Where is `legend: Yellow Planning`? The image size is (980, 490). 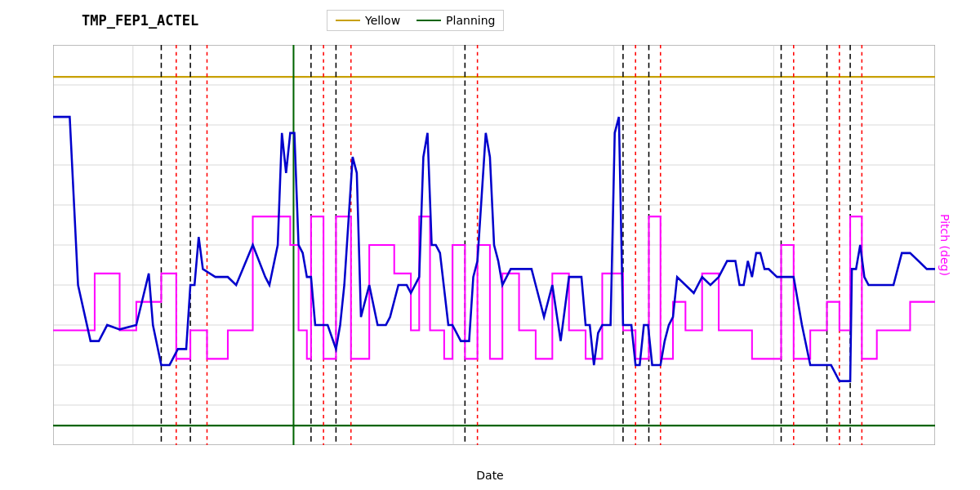
legend: Yellow Planning is located at coordinates (415, 20).